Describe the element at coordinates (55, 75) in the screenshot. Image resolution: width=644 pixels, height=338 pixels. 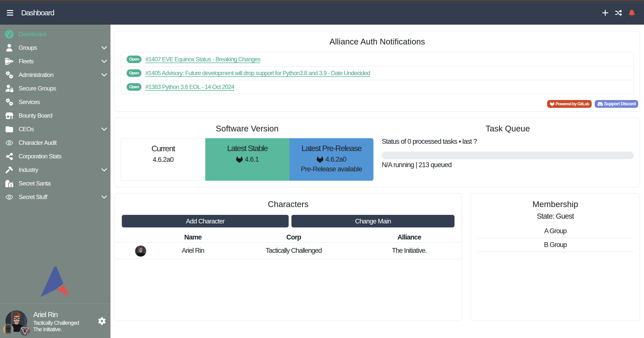
I see `sidebar-item-administration: Administration` at that location.